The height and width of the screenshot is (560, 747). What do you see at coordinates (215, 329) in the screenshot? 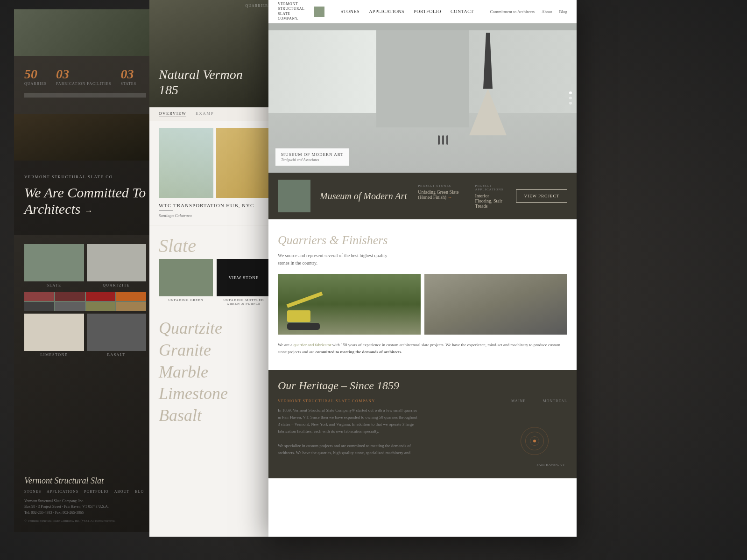
I see `stone-quartzite: Quartzite` at bounding box center [215, 329].